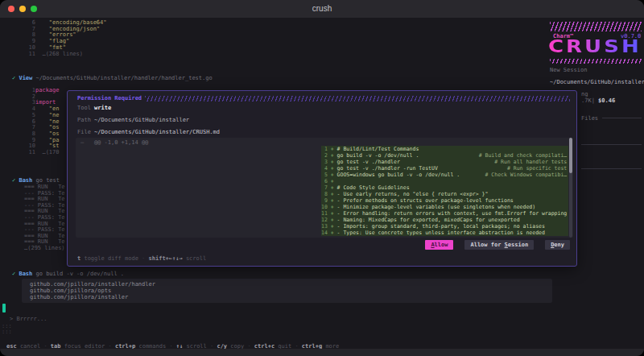  Describe the element at coordinates (596, 61) in the screenshot. I see `logo-stripes-bottom` at that location.